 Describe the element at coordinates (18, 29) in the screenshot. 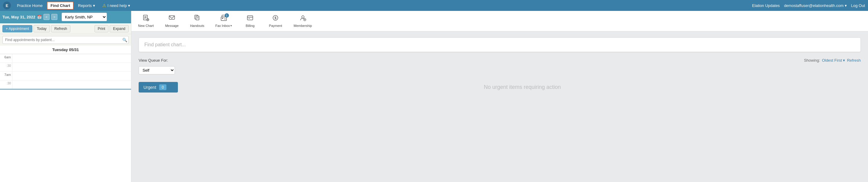

I see `add-appointment-button: + Appointment` at that location.